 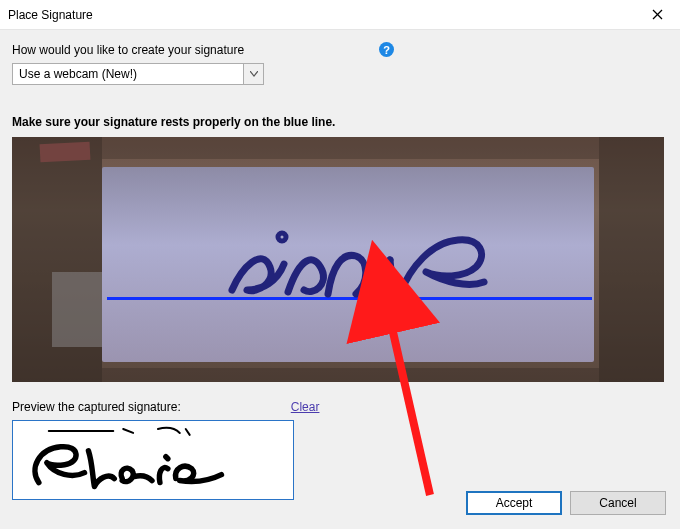 I want to click on create-method-value: Use a webcam (New!), so click(x=128, y=74).